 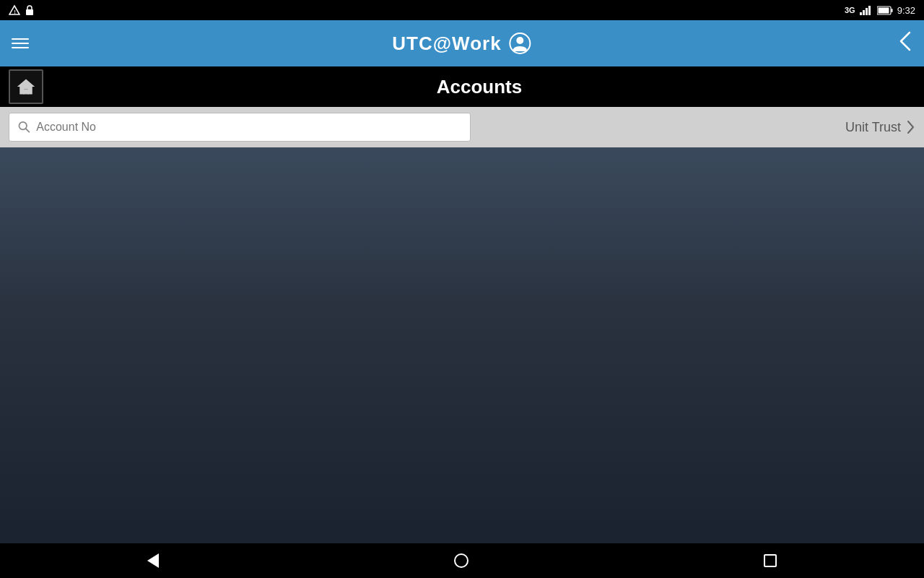 What do you see at coordinates (30, 10) in the screenshot?
I see `lock-icon` at bounding box center [30, 10].